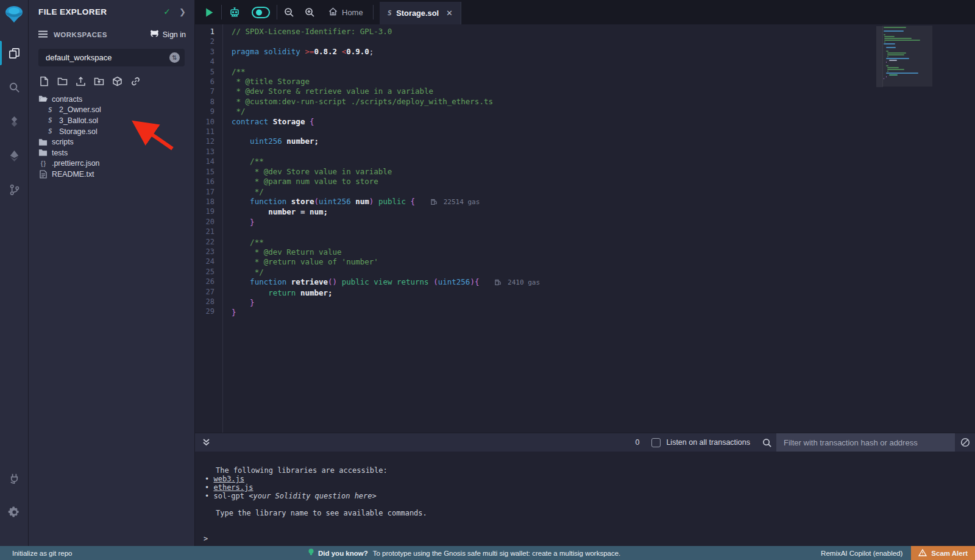  Describe the element at coordinates (15, 121) in the screenshot. I see `solidity-compiler-icon` at that location.